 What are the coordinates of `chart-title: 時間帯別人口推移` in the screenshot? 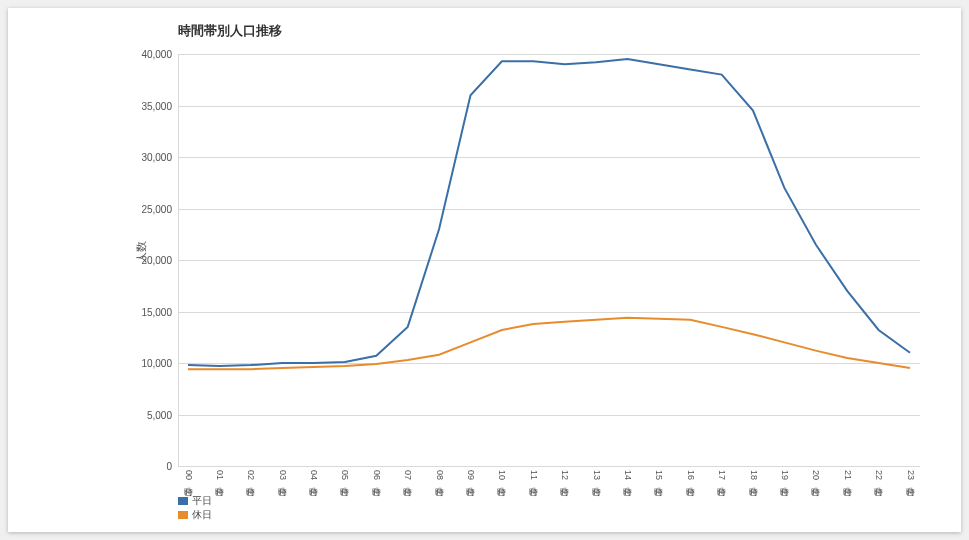 It's located at (230, 31).